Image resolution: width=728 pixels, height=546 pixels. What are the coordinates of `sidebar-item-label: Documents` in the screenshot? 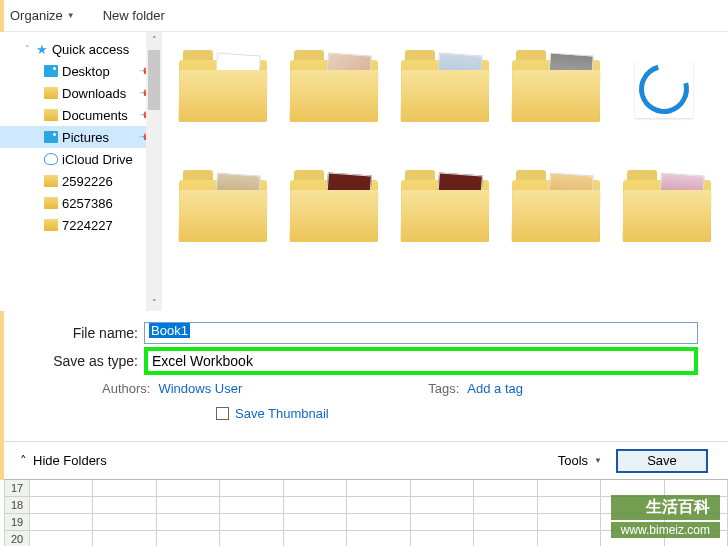 It's located at (95, 116).